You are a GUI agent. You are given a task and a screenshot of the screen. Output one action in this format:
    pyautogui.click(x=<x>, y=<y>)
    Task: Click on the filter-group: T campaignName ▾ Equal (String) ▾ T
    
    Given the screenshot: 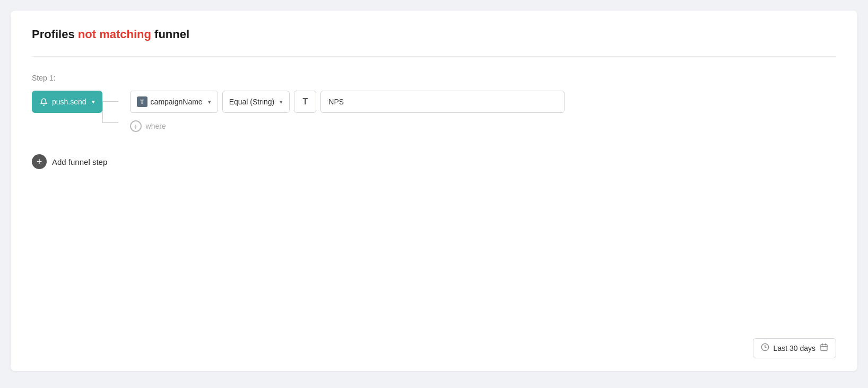 What is the action you would take?
    pyautogui.click(x=348, y=112)
    